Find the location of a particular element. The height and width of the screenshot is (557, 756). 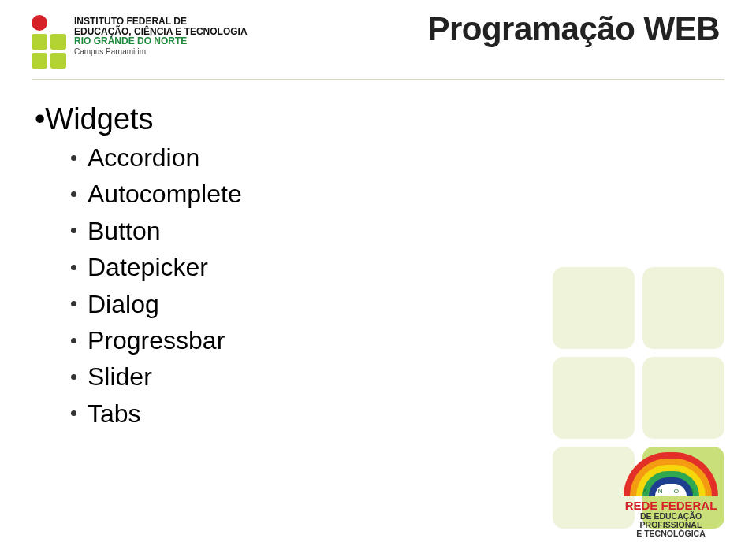

institute-line3: RIO GRANDE DO NORTE is located at coordinates (161, 41).